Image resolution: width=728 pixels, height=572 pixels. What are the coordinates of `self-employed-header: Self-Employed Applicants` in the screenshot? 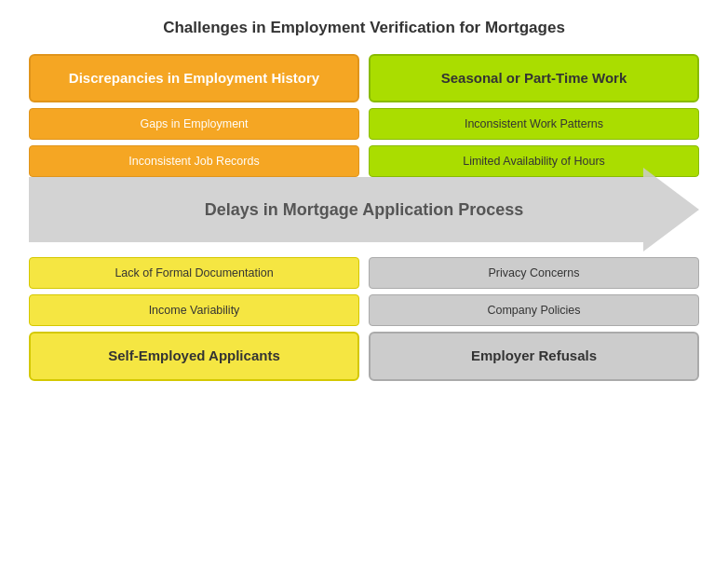 It's located at (194, 356).